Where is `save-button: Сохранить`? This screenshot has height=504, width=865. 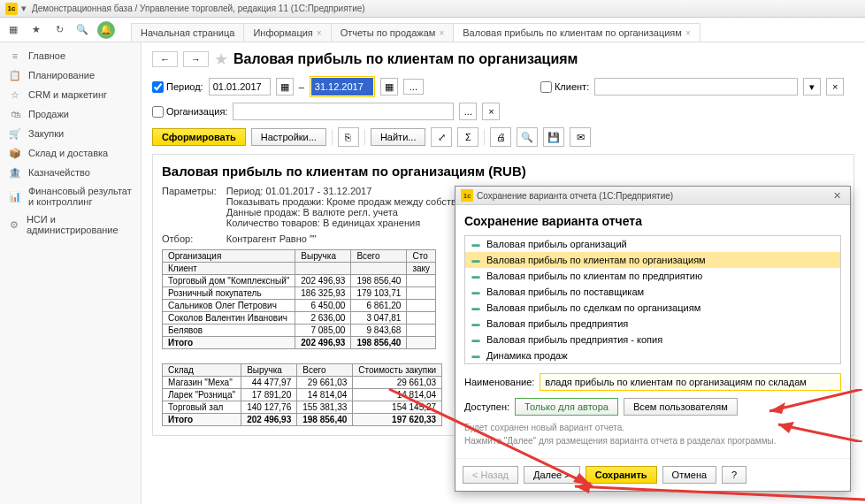
save-button: Сохранить is located at coordinates (621, 475).